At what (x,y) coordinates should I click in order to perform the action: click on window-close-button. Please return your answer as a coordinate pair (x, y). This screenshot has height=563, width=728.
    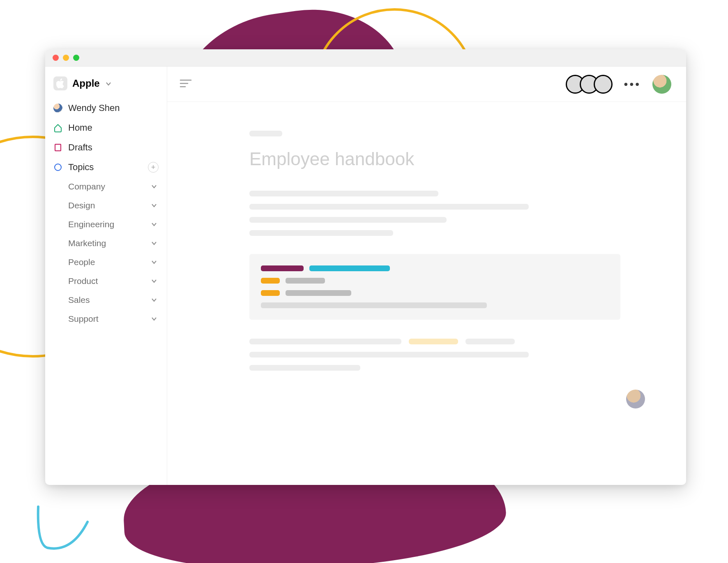
    Looking at the image, I should click on (56, 58).